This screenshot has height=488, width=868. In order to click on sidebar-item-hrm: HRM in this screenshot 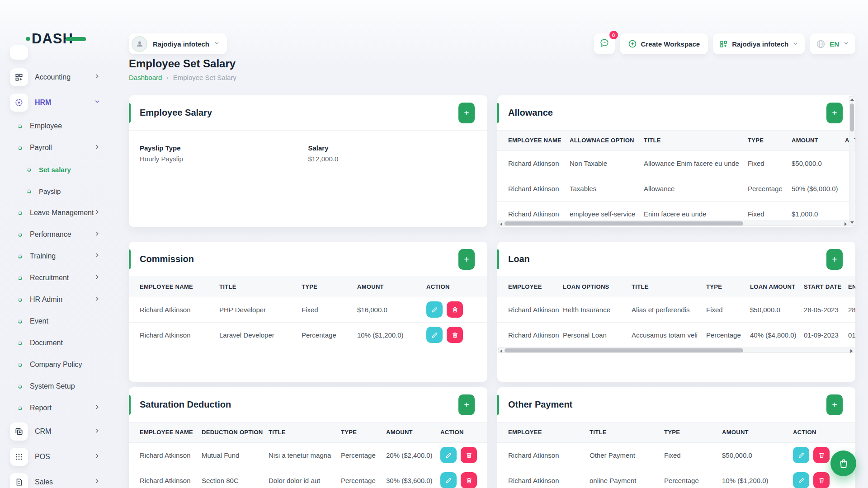, I will do `click(59, 103)`.